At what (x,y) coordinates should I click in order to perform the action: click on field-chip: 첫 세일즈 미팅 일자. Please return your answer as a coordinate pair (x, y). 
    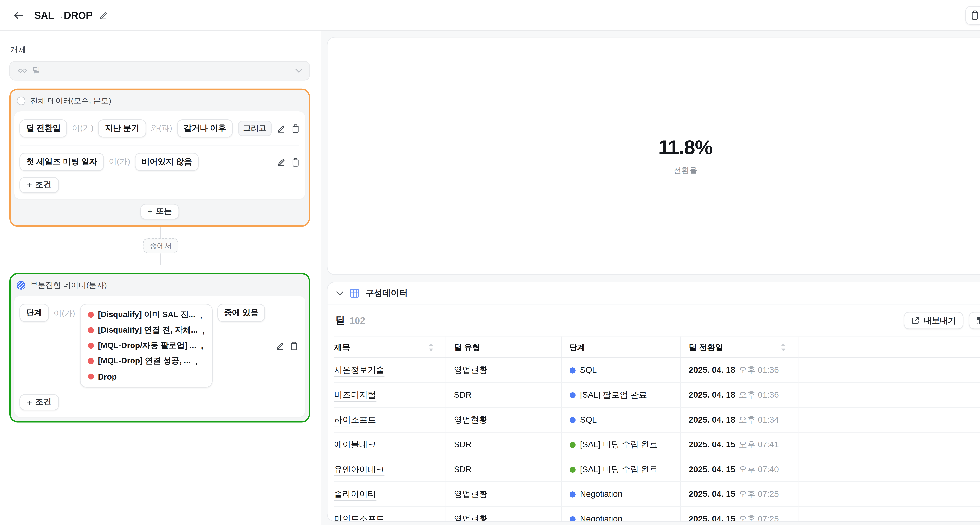
    Looking at the image, I should click on (62, 162).